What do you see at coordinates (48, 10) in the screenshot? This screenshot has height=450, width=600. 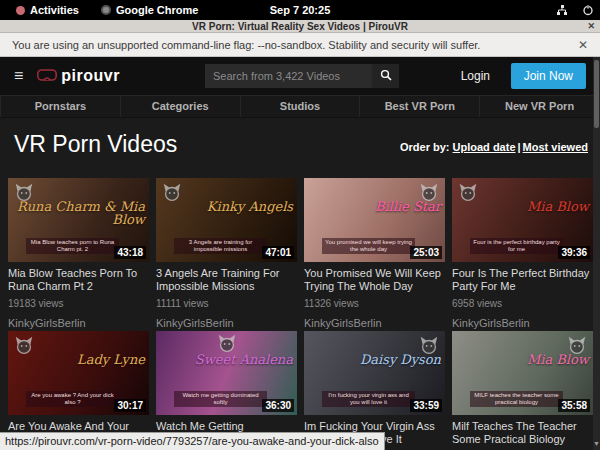 I see `activities-button: Activities` at bounding box center [48, 10].